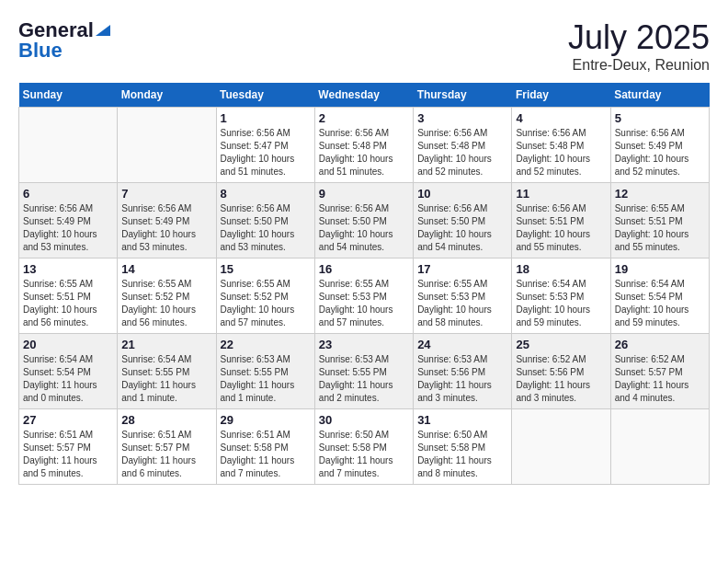 The width and height of the screenshot is (728, 563). I want to click on calendar-cell: 26Sunrise: 6:52 AM Sunset: 5:57 PM Dayli…, so click(660, 372).